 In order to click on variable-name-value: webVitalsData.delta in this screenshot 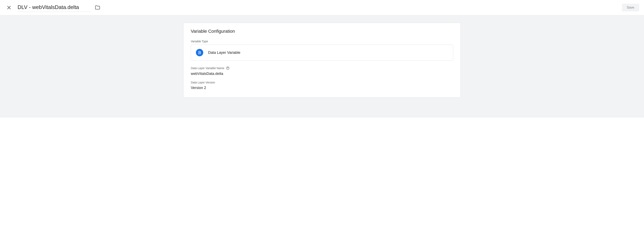, I will do `click(322, 74)`.